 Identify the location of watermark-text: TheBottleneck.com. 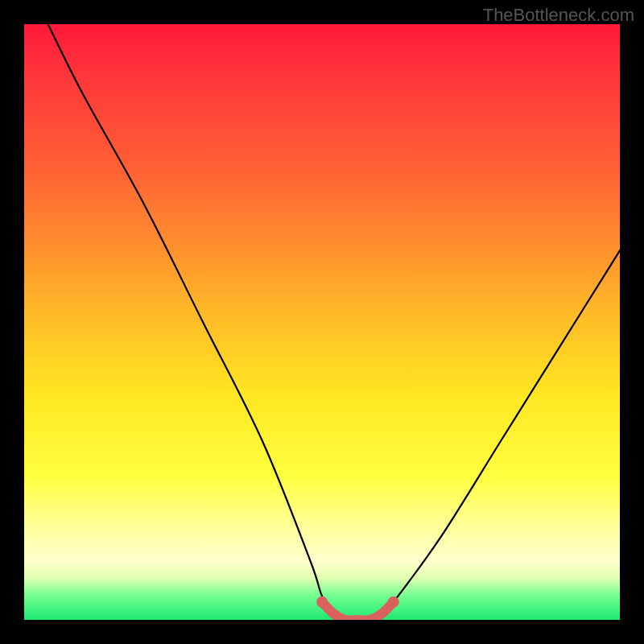
(559, 15).